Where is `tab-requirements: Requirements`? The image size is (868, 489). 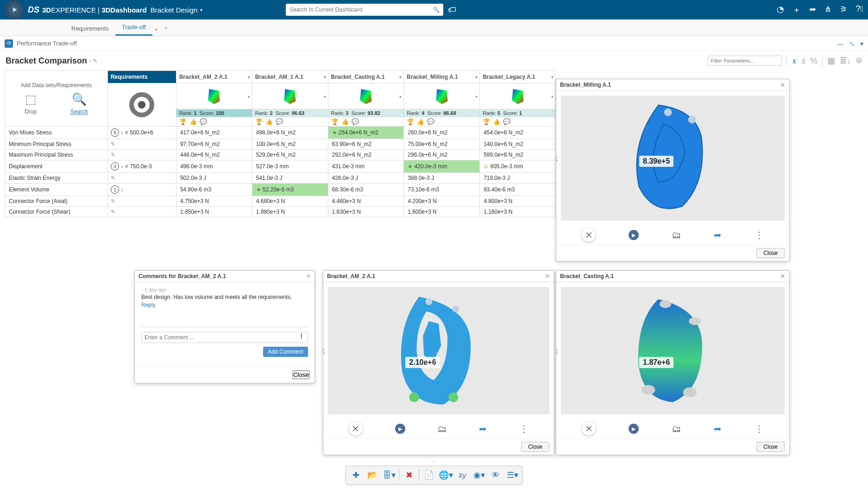 tab-requirements: Requirements is located at coordinates (90, 29).